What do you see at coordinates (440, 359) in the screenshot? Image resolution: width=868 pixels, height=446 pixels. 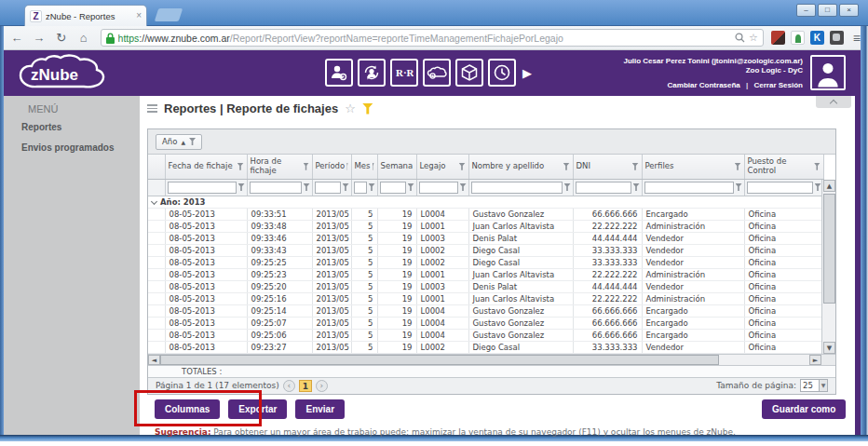 I see `horizontal-scroll-thumb` at bounding box center [440, 359].